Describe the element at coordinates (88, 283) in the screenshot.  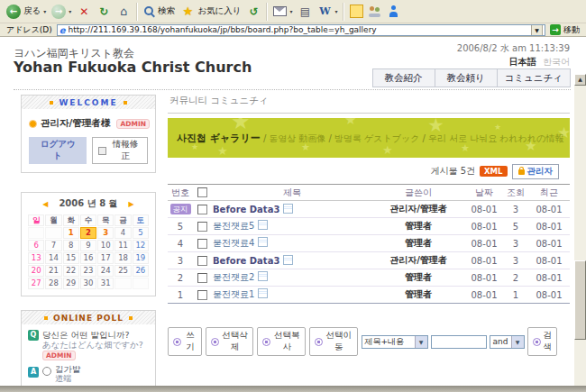
I see `calendar-day: 30` at that location.